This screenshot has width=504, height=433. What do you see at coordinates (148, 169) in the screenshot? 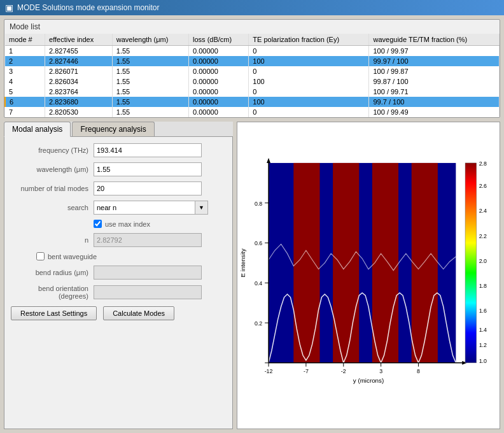
I see `wavelength-input` at bounding box center [148, 169].